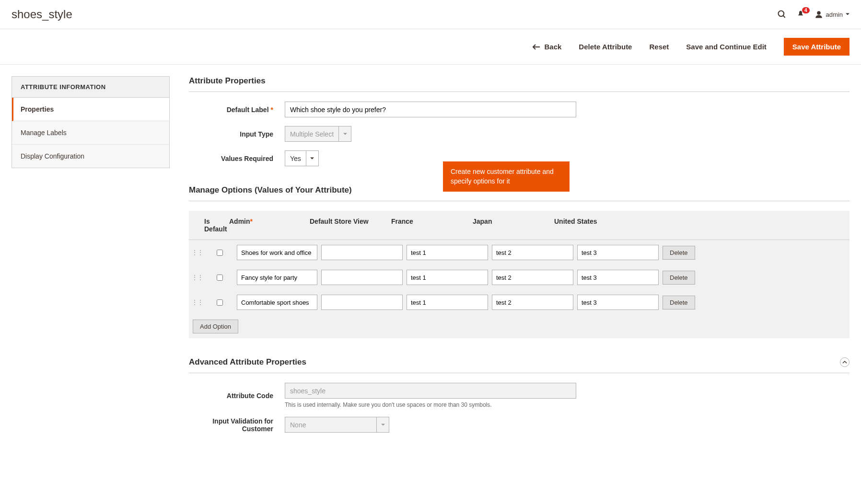 This screenshot has width=861, height=504. What do you see at coordinates (567, 405) in the screenshot?
I see `attribute-code-help: This is used internally. Make sure you d…` at bounding box center [567, 405].